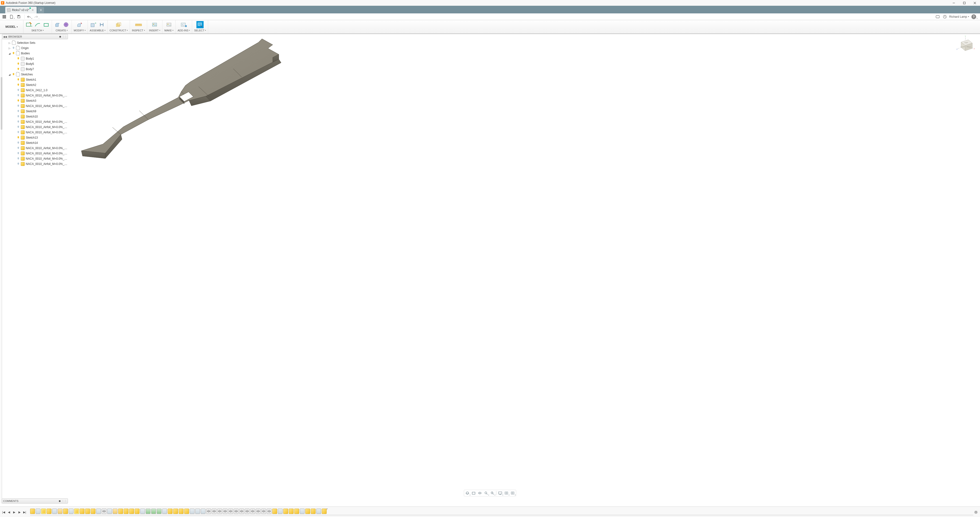  What do you see at coordinates (37, 24) in the screenshot?
I see `line-tool-icon` at bounding box center [37, 24].